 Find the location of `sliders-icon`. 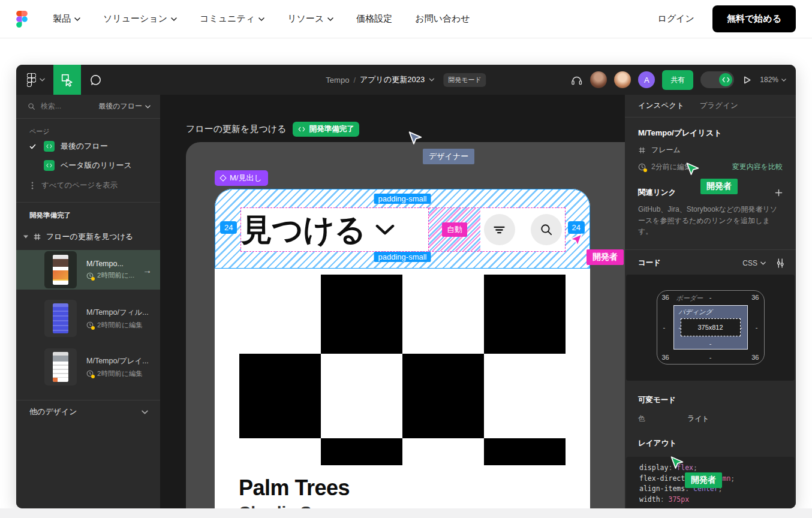

sliders-icon is located at coordinates (780, 263).